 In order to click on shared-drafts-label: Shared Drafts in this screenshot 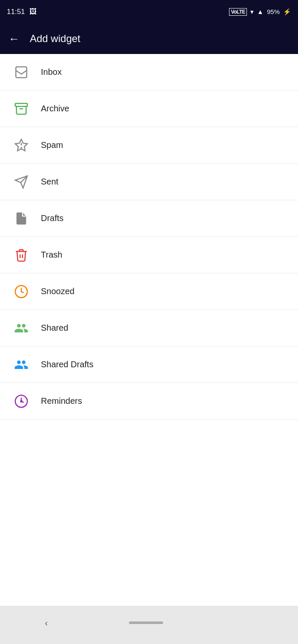, I will do `click(67, 365)`.